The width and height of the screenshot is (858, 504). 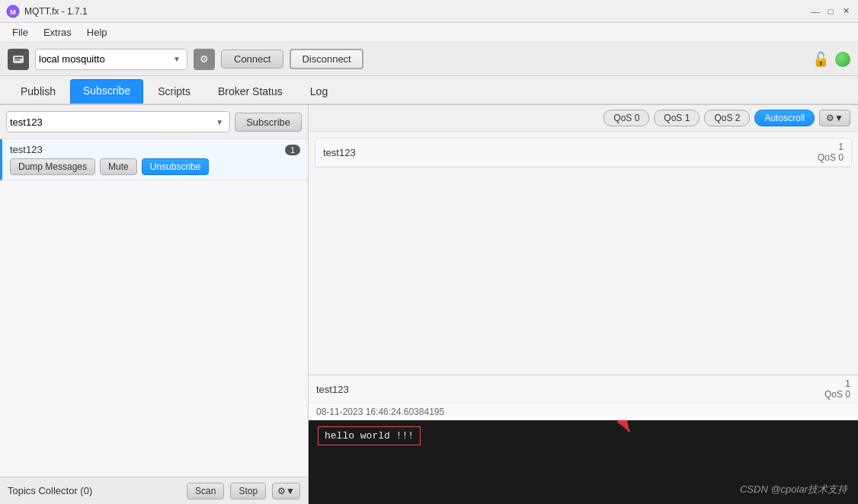 I want to click on settings-button: ⚙, so click(x=204, y=59).